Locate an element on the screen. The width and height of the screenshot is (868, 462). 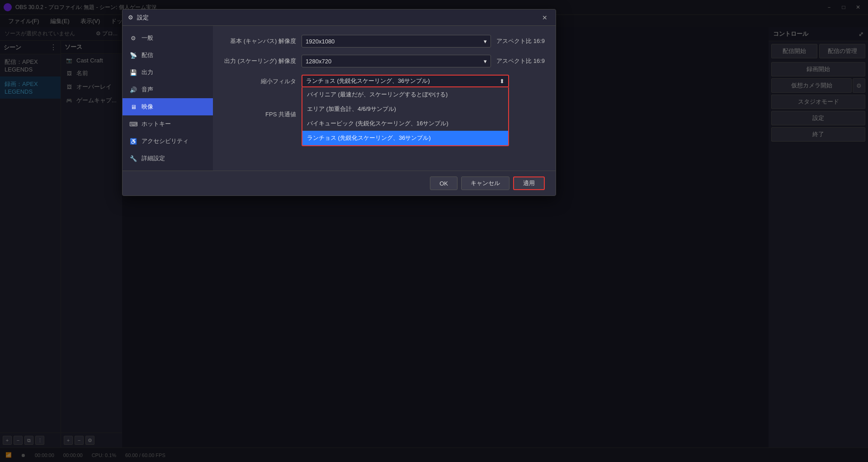
nav-item-video: 🖥 映像 is located at coordinates (168, 107).